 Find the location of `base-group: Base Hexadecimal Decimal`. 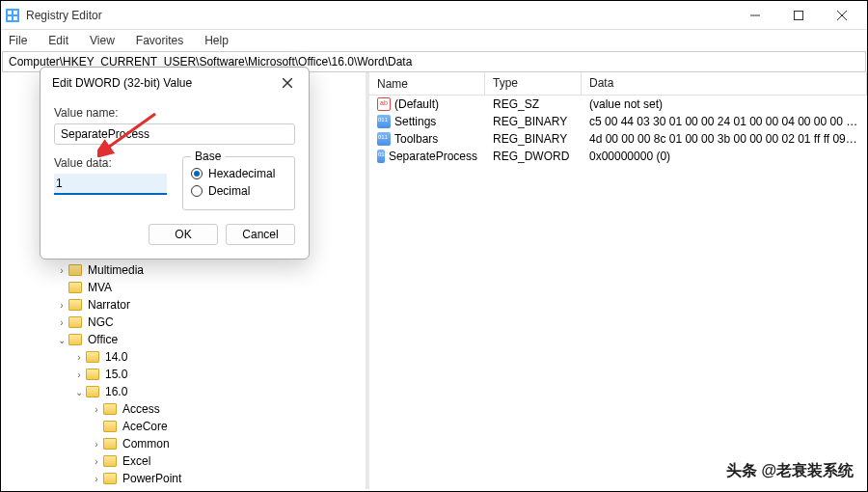

base-group: Base Hexadecimal Decimal is located at coordinates (239, 183).